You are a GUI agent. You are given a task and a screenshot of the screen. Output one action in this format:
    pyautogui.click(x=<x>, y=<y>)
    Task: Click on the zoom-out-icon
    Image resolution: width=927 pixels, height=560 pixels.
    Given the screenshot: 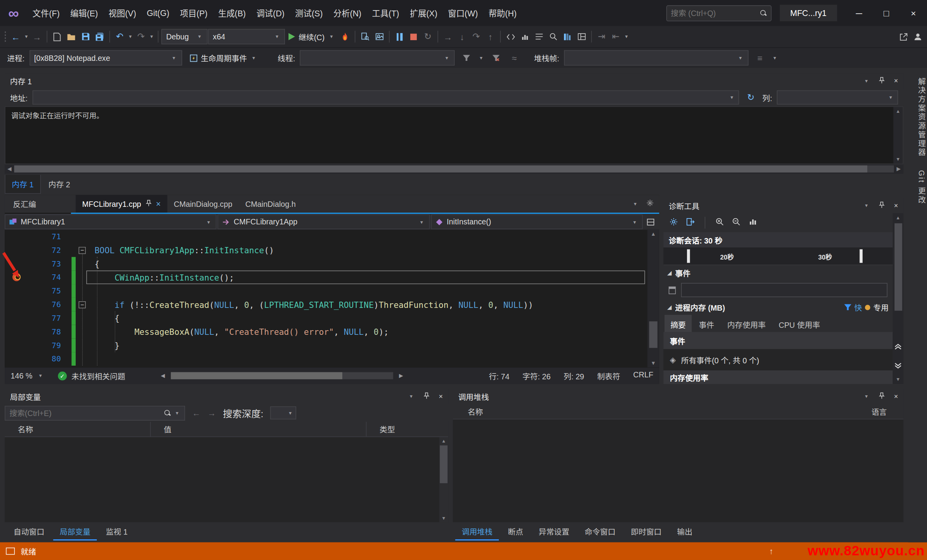 What is the action you would take?
    pyautogui.click(x=736, y=222)
    